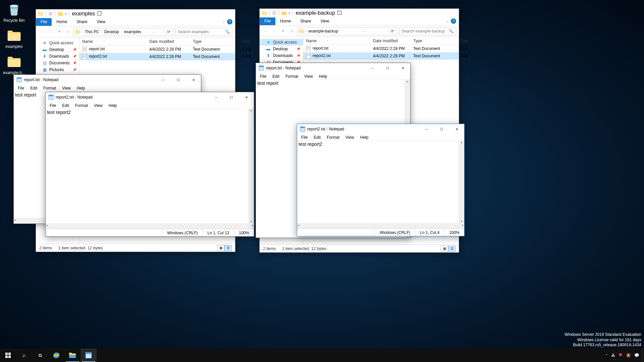 Image resolution: width=644 pixels, height=362 pixels. What do you see at coordinates (82, 22) in the screenshot?
I see `tab-share: Share` at bounding box center [82, 22].